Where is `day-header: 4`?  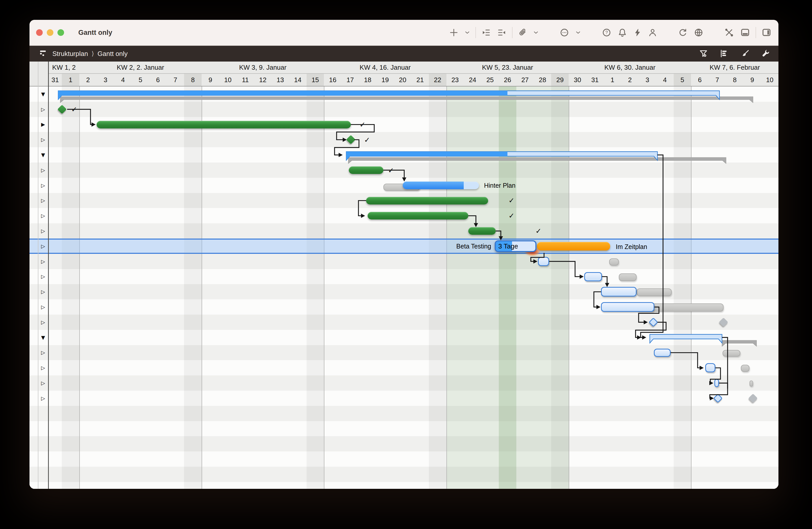
day-header: 4 is located at coordinates (123, 80).